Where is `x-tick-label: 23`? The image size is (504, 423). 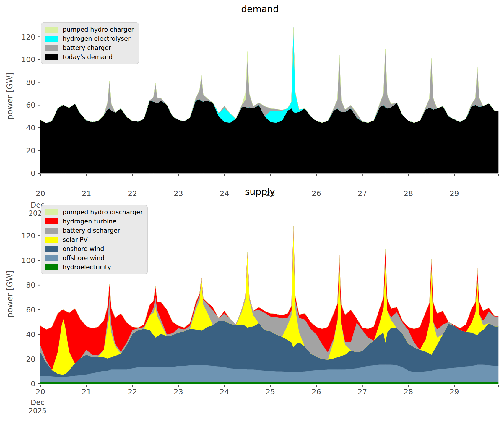
x-tick-label: 23 is located at coordinates (178, 392).